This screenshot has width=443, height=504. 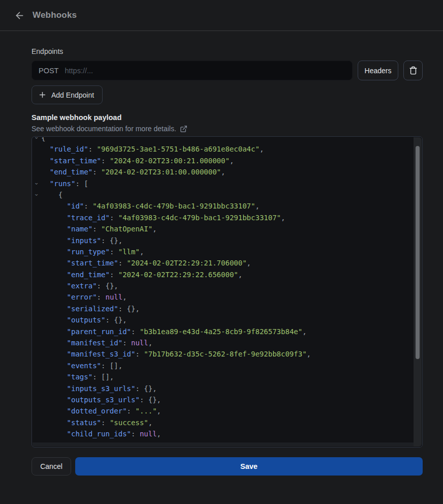 What do you see at coordinates (223, 161) in the screenshot?
I see `code-line: "start_time": "2024-02-02T23:00:21.00000…` at bounding box center [223, 161].